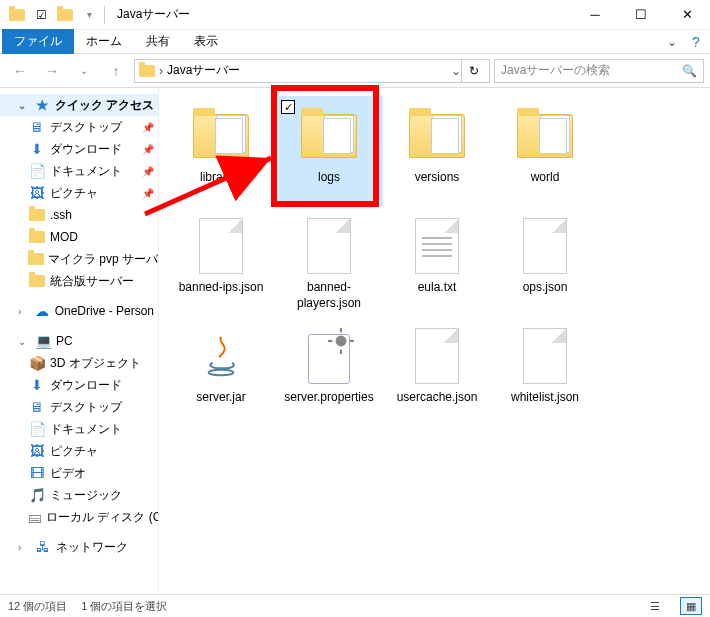 This screenshot has height=617, width=710. Describe the element at coordinates (79, 259) in the screenshot. I see `nav-minecraft-pvp: マイクラ pvp サーバー` at that location.